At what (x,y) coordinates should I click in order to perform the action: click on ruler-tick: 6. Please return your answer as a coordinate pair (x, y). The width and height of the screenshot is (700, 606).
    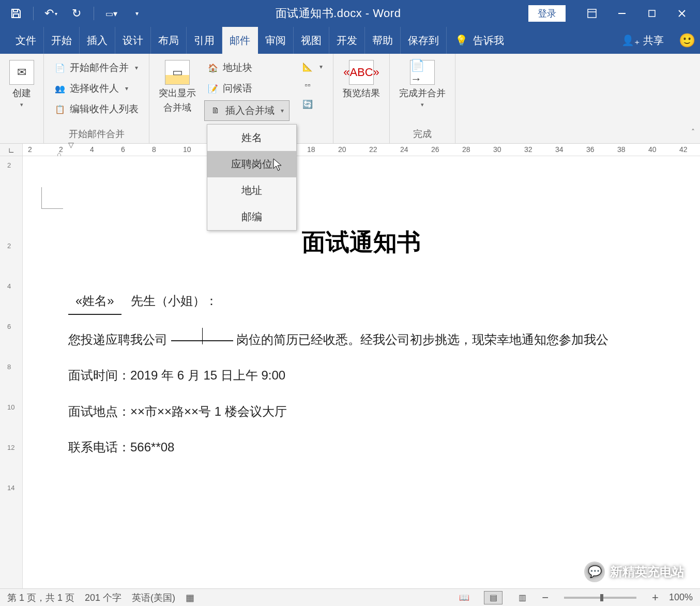
    Looking at the image, I should click on (123, 149).